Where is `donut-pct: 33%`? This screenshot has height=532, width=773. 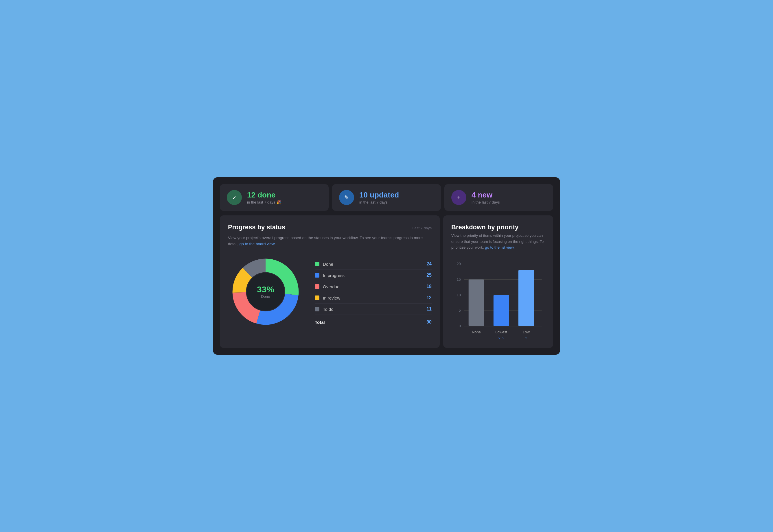
donut-pct: 33% is located at coordinates (265, 289).